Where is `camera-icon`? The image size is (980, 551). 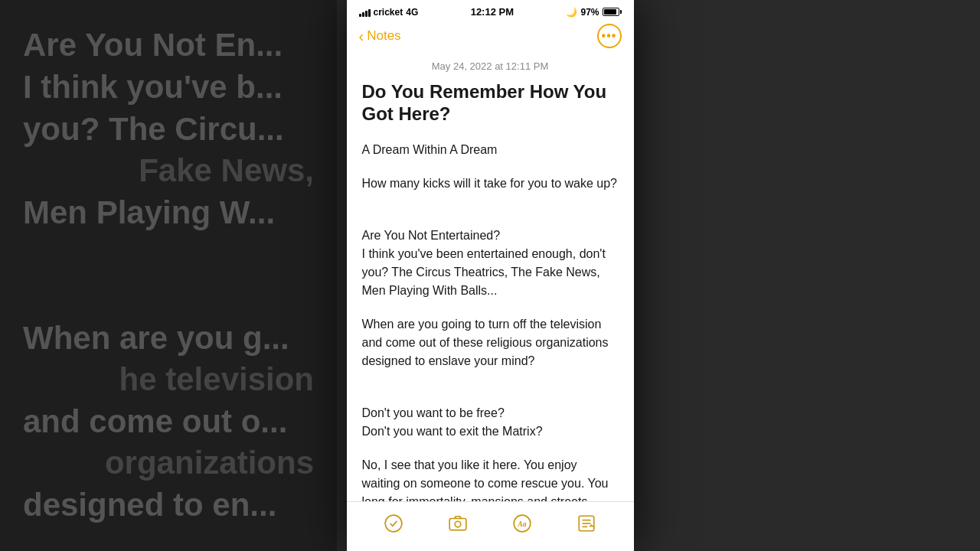
camera-icon is located at coordinates (458, 523).